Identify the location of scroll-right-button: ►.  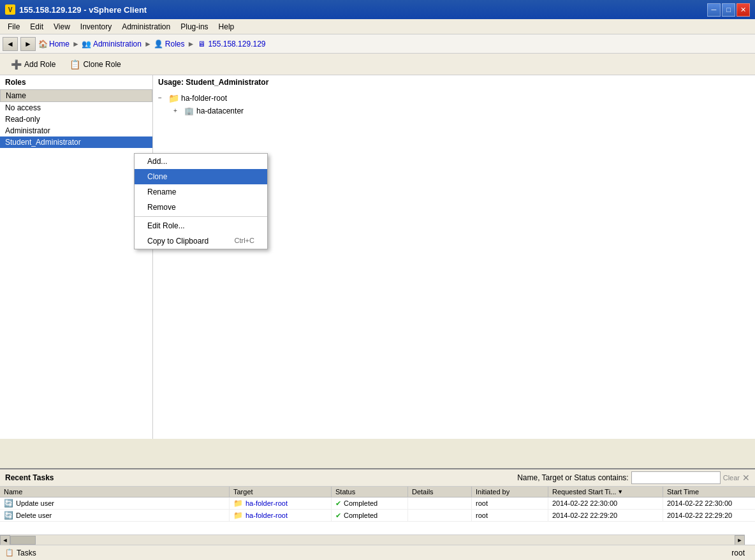
(740, 540).